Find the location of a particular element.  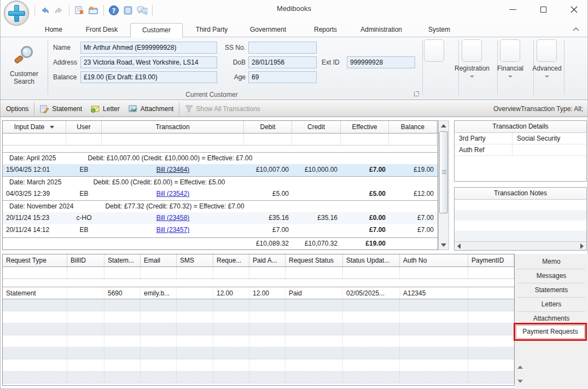

transactions-group-row: Date: November 2024Debit: £77.32 (Credit… is located at coordinates (220, 206).